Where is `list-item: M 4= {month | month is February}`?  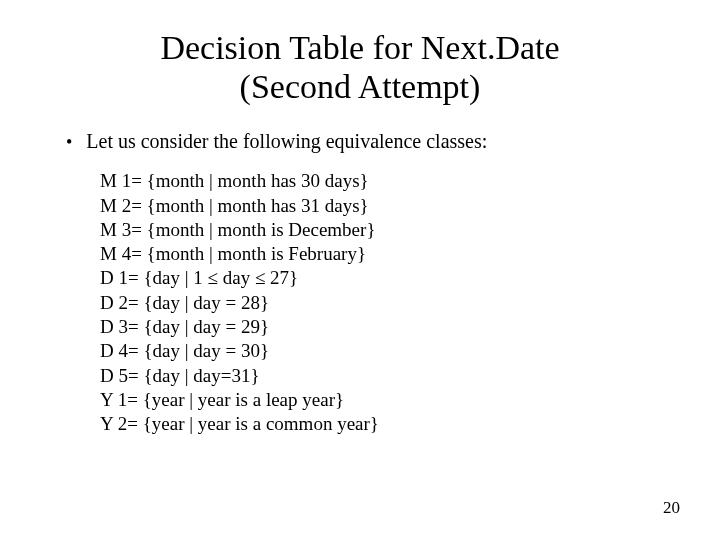
list-item: M 4= {month | month is February} is located at coordinates (380, 254).